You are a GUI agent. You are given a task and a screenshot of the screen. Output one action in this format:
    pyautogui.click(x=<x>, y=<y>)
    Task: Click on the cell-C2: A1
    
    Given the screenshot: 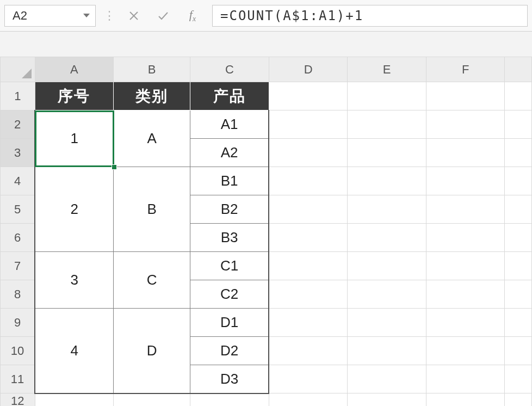 What is the action you would take?
    pyautogui.click(x=230, y=125)
    